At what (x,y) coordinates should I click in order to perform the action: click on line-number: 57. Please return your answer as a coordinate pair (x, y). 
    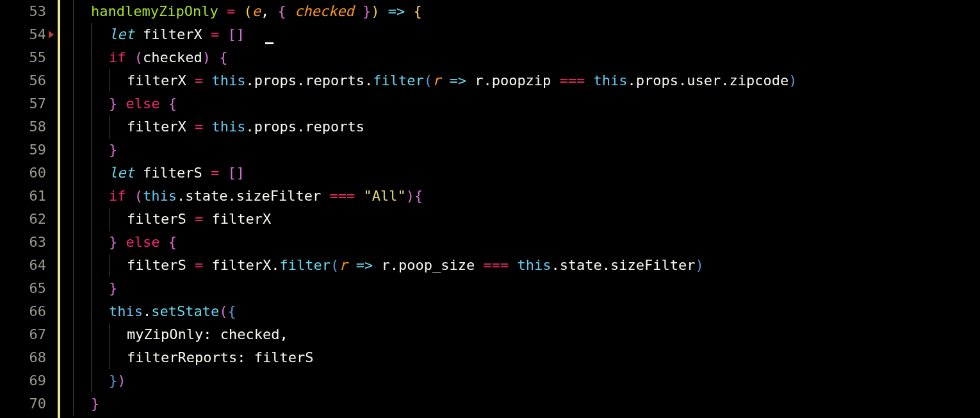
    Looking at the image, I should click on (26, 104).